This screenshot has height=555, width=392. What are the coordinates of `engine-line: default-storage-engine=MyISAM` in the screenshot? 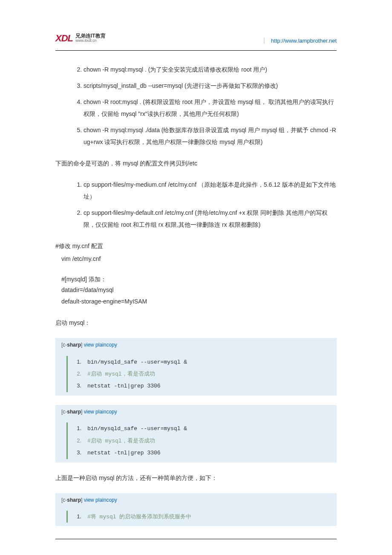 It's located at (196, 301).